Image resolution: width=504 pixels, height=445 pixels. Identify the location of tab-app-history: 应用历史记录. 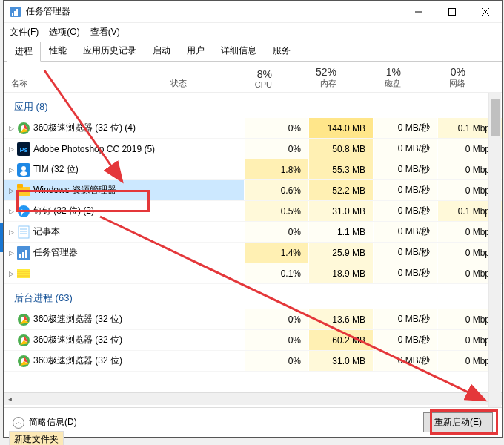
(110, 50).